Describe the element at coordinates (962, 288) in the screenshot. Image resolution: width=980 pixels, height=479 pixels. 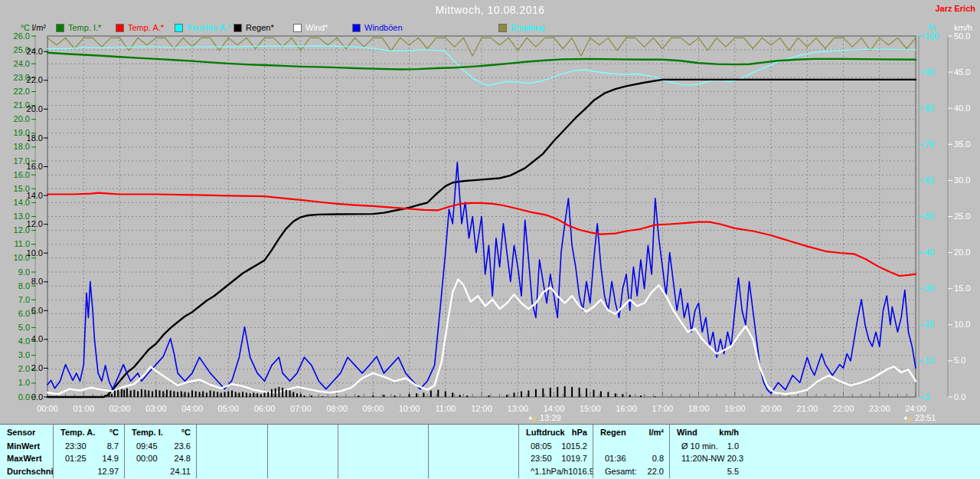
I see `svg-text: 15.0` at that location.